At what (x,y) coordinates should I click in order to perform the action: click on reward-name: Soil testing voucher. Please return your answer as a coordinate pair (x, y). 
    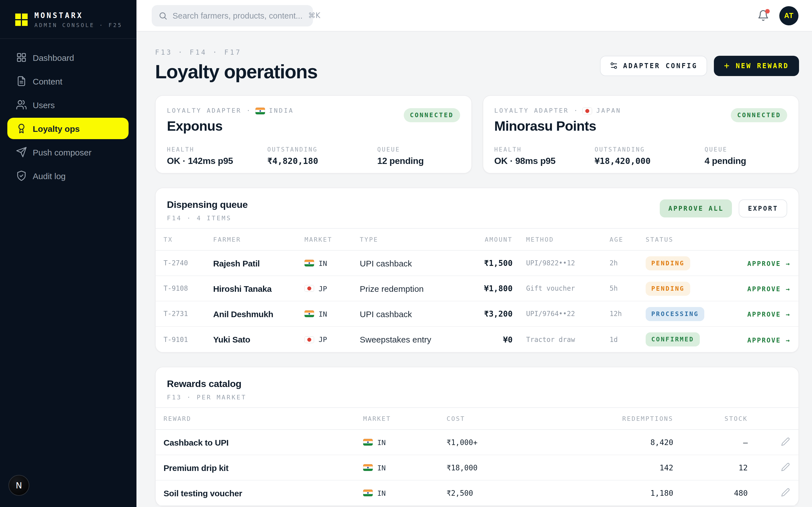
    Looking at the image, I should click on (263, 493).